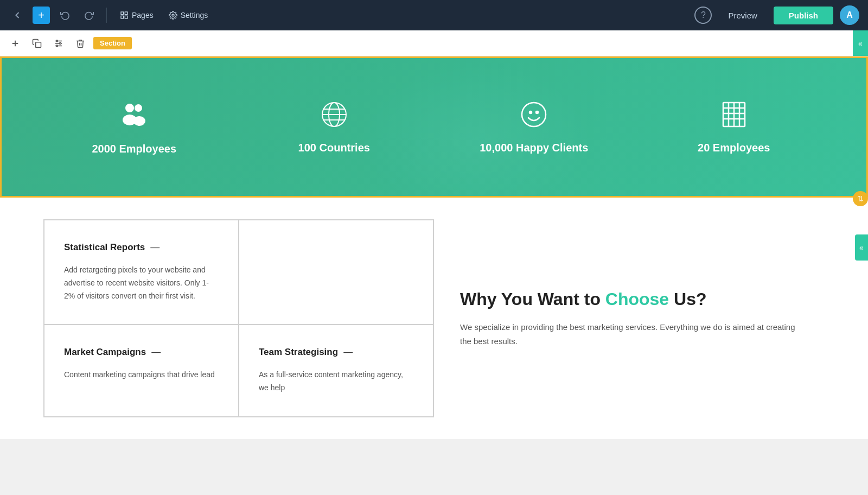 The width and height of the screenshot is (868, 495). Describe the element at coordinates (89, 15) in the screenshot. I see `redo-button` at that location.